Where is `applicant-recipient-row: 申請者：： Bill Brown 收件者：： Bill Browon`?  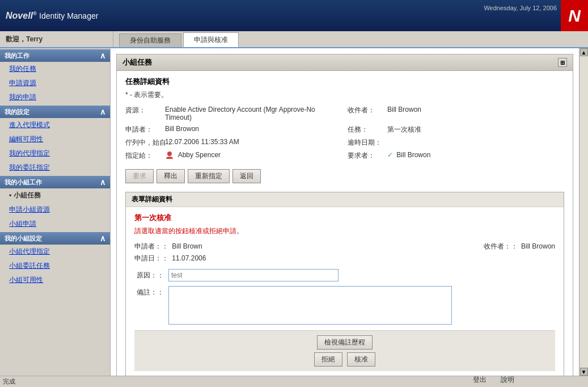 applicant-recipient-row: 申請者：： Bill Brown 收件者：： Bill Browon is located at coordinates (345, 246).